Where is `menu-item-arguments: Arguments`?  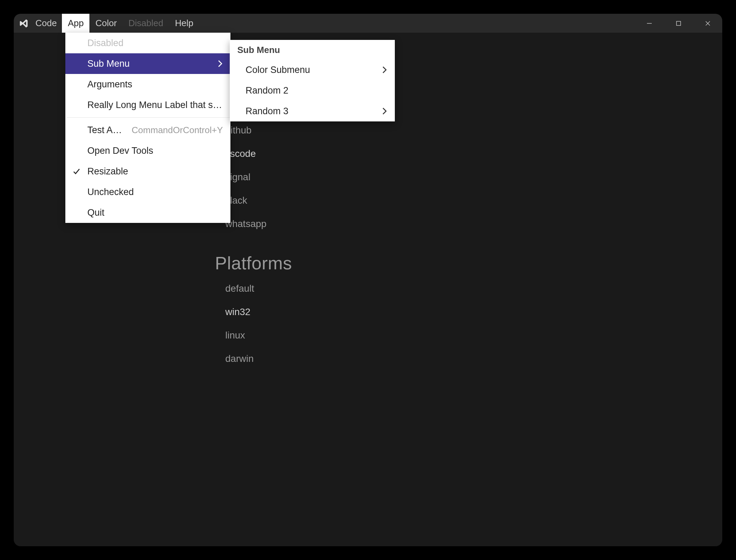
menu-item-arguments: Arguments is located at coordinates (148, 84).